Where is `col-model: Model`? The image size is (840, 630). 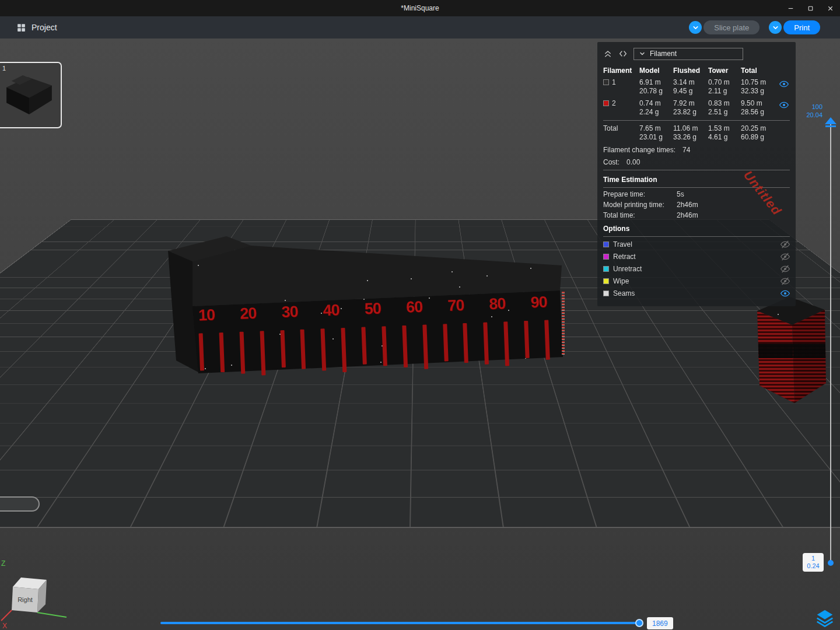 col-model: Model is located at coordinates (656, 71).